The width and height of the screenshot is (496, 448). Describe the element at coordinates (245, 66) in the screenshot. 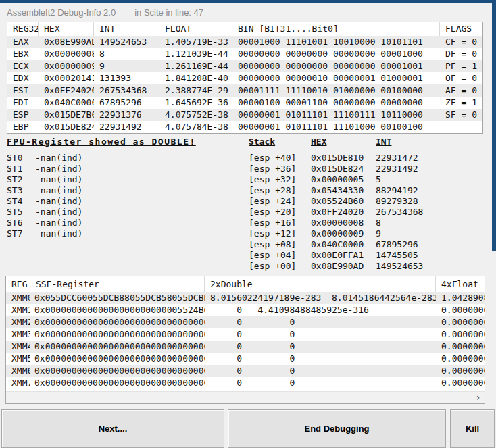

I see `table-row: ECX 0x00000009 9 1.261169E-44 00000000 0…` at that location.